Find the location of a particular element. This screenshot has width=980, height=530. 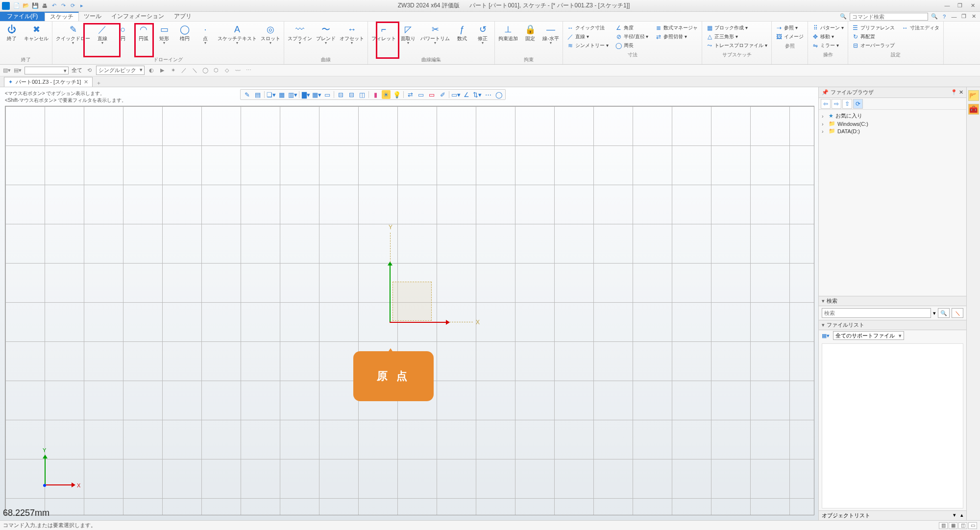

view1-icon: ▥ is located at coordinates (943, 526).